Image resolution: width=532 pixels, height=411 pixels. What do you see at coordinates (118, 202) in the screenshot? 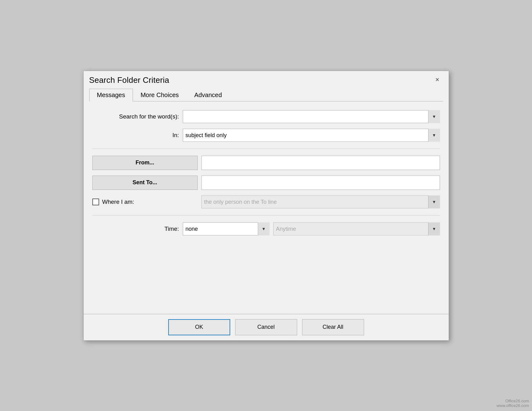
I see `where-i-am-label: Where I am:` at bounding box center [118, 202].